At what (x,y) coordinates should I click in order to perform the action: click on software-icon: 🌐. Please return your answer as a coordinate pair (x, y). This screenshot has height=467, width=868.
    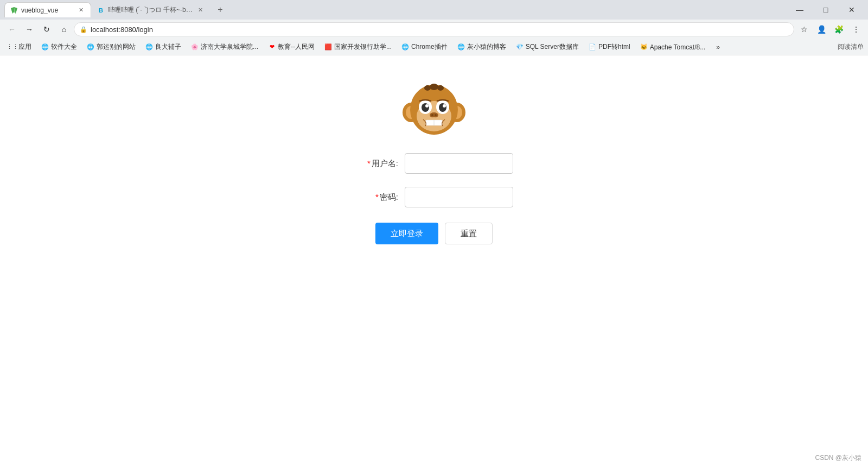
    Looking at the image, I should click on (45, 47).